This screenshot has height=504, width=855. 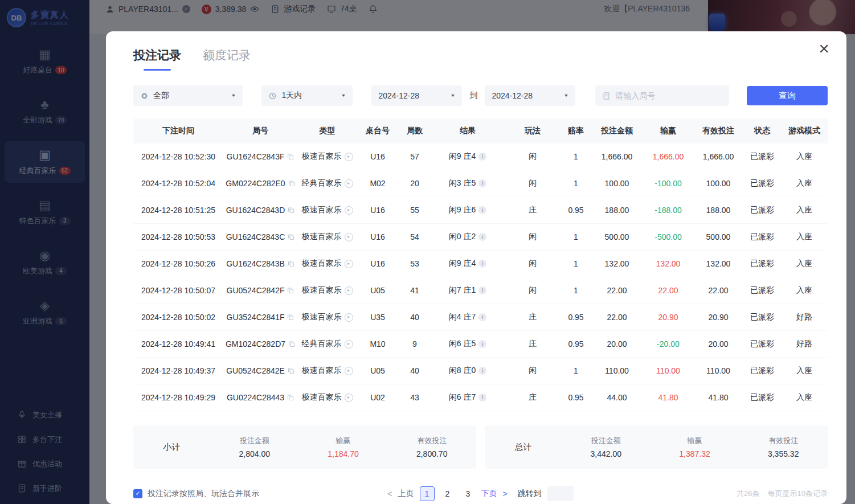 What do you see at coordinates (804, 317) in the screenshot?
I see `cell-game-mode: 好路` at bounding box center [804, 317].